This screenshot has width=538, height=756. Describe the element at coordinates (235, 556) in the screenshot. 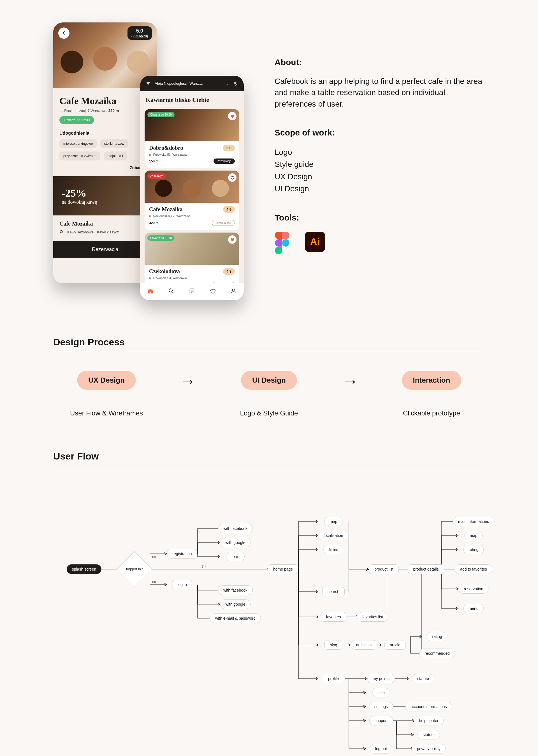

I see `flow-node: form` at that location.